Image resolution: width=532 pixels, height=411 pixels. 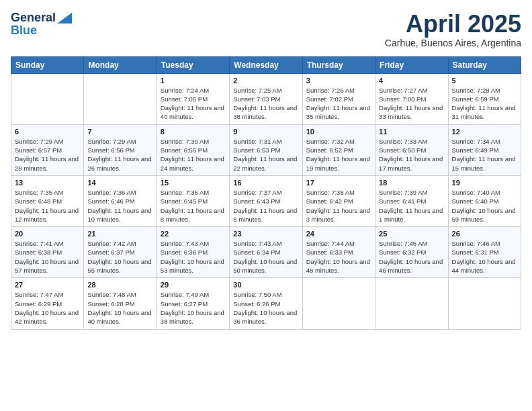 What do you see at coordinates (411, 205) in the screenshot?
I see `day-info: Sunrise: 7:39 AM Sunset: 6:41 PM Dayligh…` at bounding box center [411, 205].